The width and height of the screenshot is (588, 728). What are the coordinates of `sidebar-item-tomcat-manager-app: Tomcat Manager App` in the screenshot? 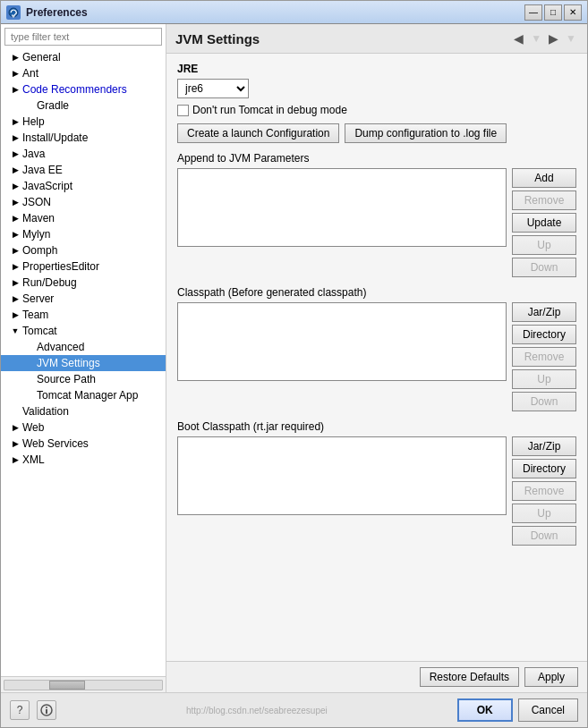 It's located at (83, 395).